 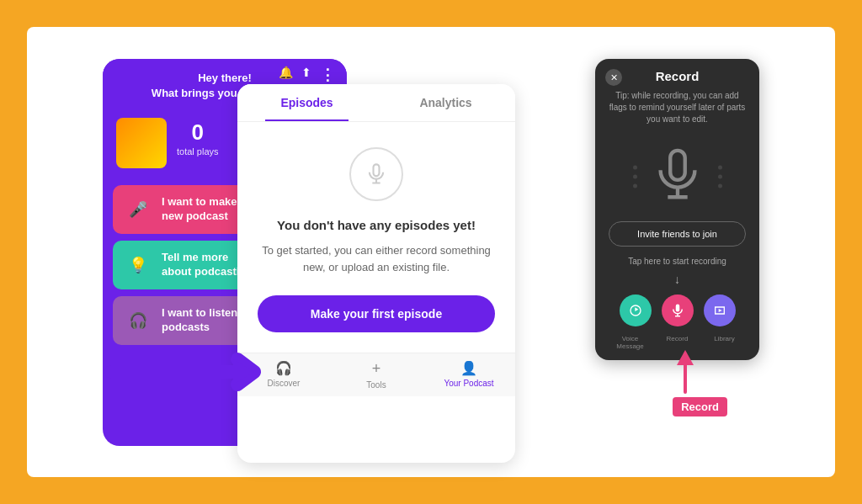 What do you see at coordinates (376, 375) in the screenshot?
I see `nav-tools: + Tools` at bounding box center [376, 375].